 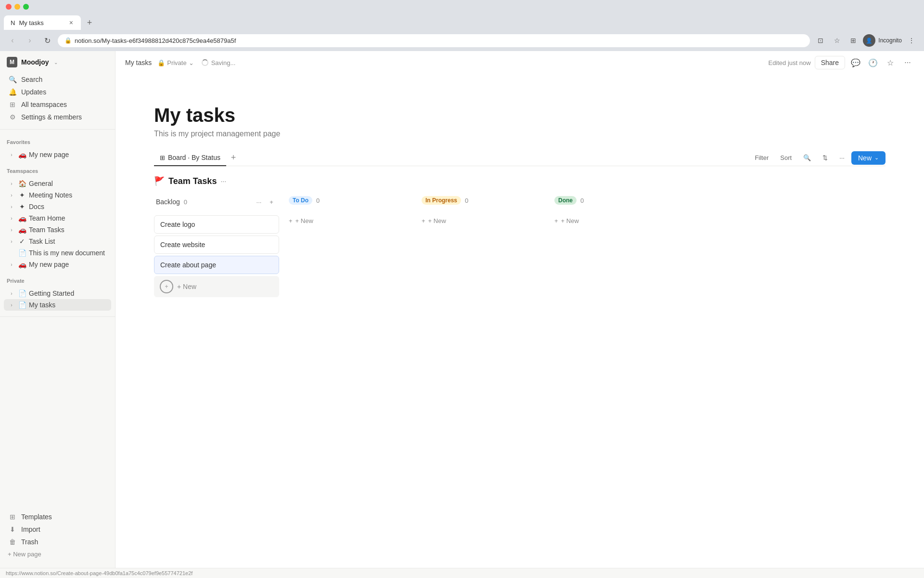 I want to click on column-todo: To Do 0 + + New, so click(x=349, y=245).